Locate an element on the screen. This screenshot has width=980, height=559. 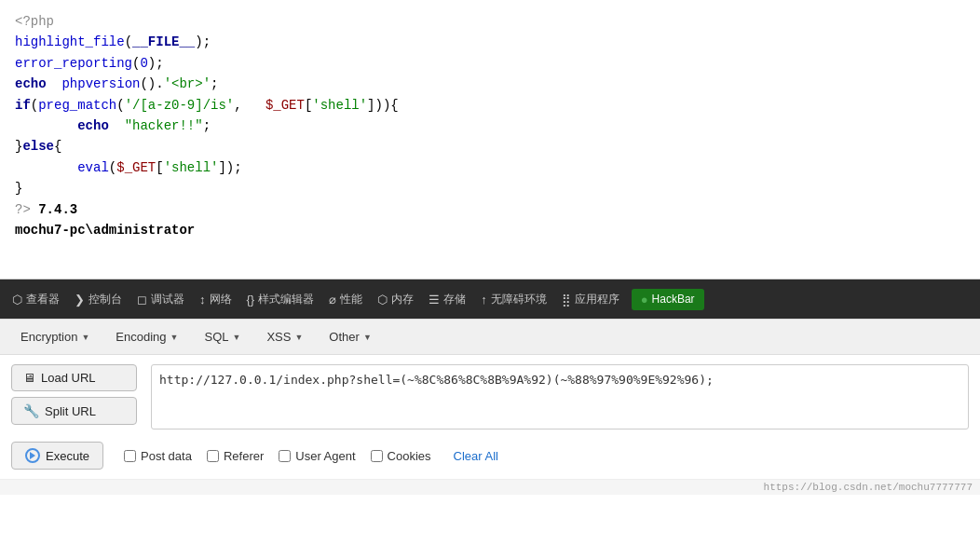
network-label: 网络 is located at coordinates (221, 300).